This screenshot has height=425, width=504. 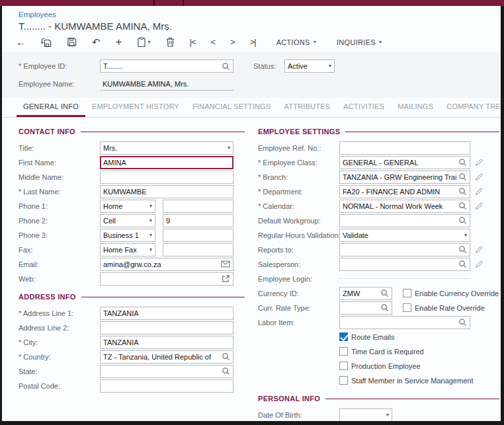 What do you see at coordinates (444, 308) in the screenshot?
I see `enable-rate-override-checkbox: Enable Rate Override` at bounding box center [444, 308].